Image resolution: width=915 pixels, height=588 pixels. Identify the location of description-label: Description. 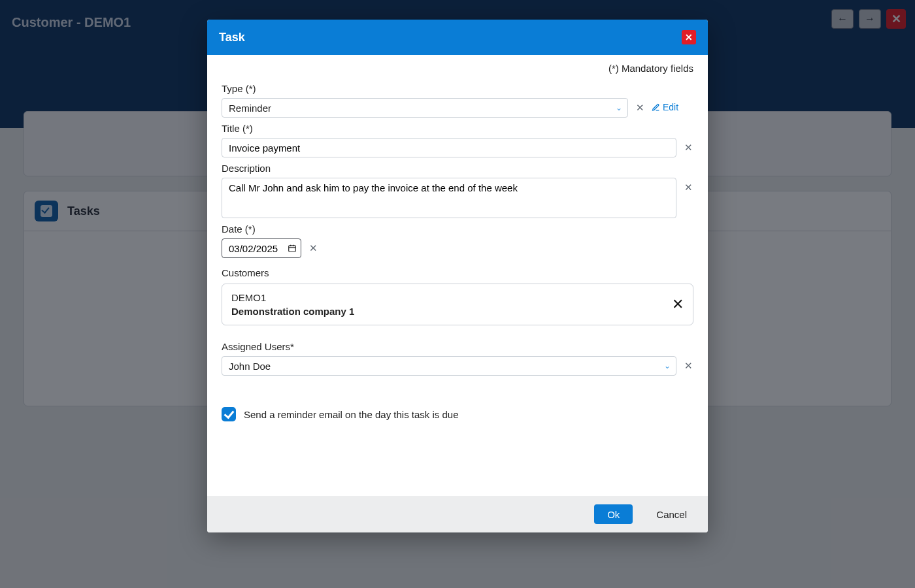
(458, 169).